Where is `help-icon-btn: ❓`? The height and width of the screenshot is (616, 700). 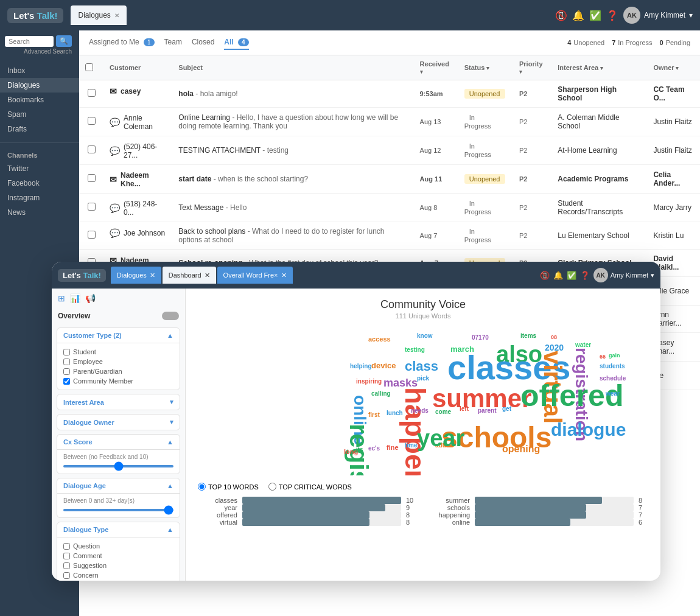 help-icon-btn: ❓ is located at coordinates (612, 16).